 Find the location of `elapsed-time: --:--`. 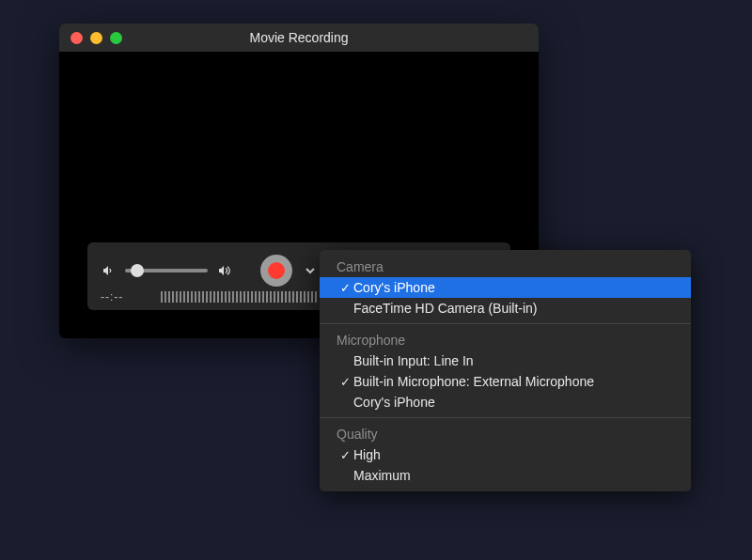

elapsed-time: --:-- is located at coordinates (123, 297).